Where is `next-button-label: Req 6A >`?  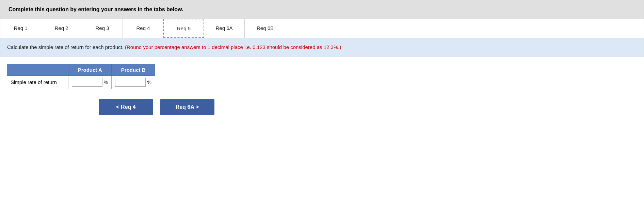 next-button-label: Req 6A > is located at coordinates (187, 107).